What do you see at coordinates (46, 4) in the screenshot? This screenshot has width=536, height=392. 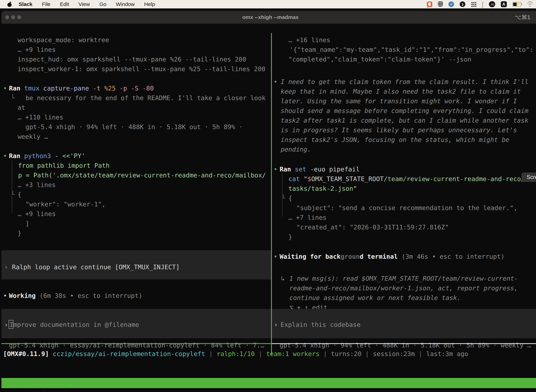 I see `menu-item-file: File` at bounding box center [46, 4].